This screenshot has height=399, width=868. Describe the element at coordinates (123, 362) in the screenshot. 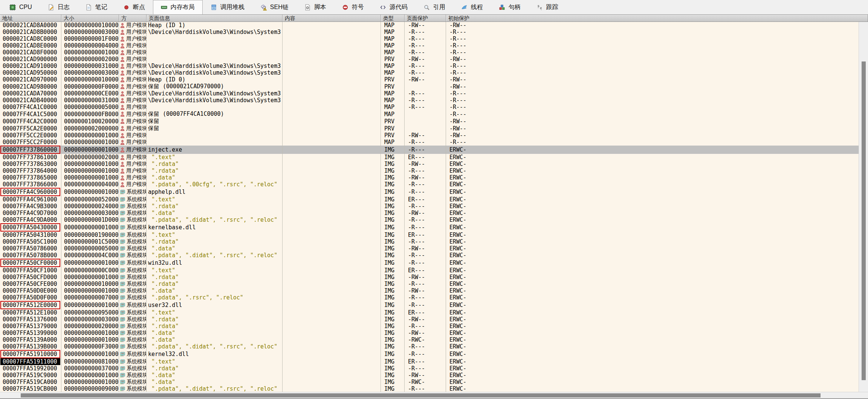

I see `system-module-icon` at that location.